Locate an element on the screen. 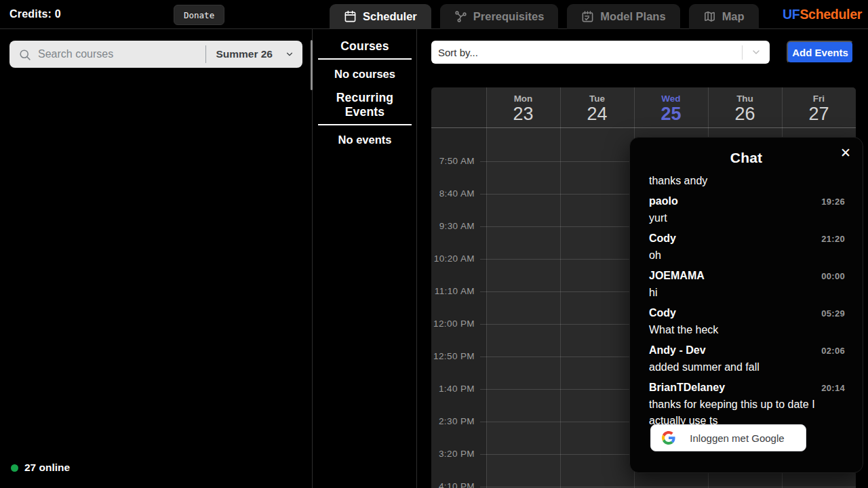  section-empty-text: No events is located at coordinates (365, 140).